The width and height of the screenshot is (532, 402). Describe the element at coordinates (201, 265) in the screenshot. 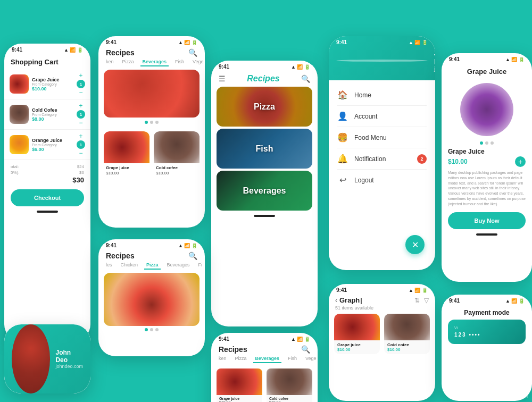

I see `tab-fi: Fi` at that location.